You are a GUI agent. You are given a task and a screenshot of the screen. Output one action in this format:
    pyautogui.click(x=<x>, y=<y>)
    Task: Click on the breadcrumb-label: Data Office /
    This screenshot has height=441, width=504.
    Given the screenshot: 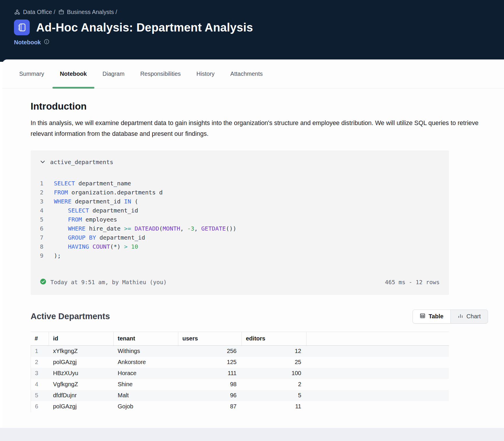 What is the action you would take?
    pyautogui.click(x=39, y=12)
    